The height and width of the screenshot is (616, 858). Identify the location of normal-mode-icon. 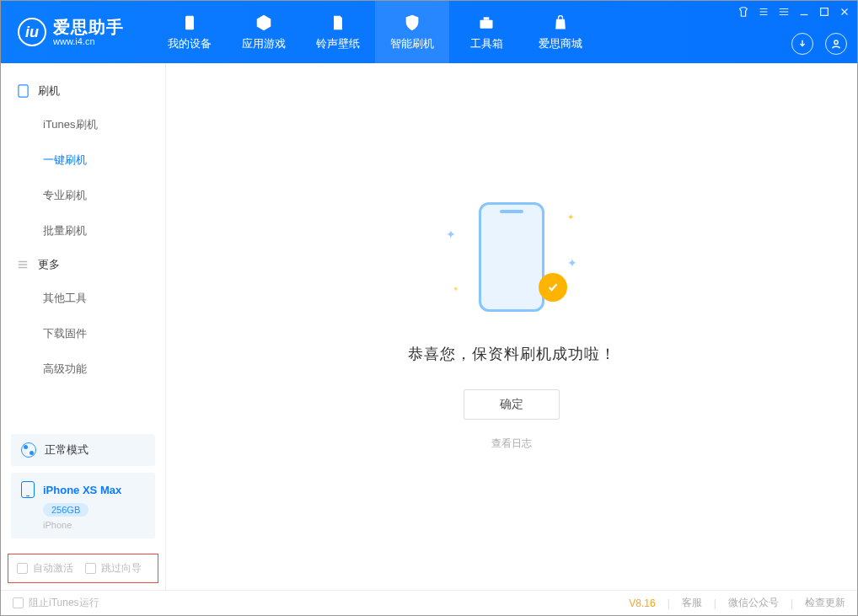
(29, 450).